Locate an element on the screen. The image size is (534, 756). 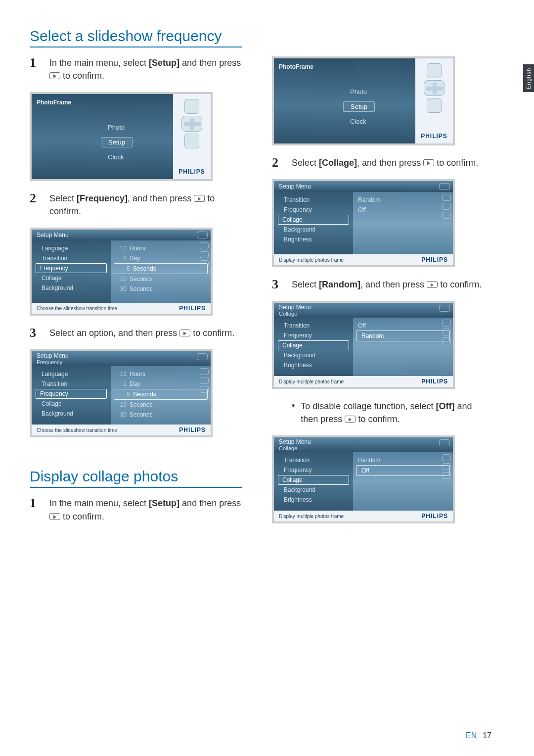
screenshot-setup-menu: Setup Menu Frequency Language Transition… is located at coordinates (121, 393).